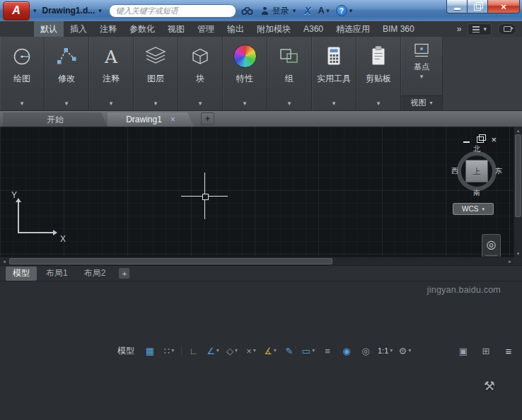  What do you see at coordinates (35, 11) in the screenshot?
I see `quick-access-dropdown-icon: ▾` at bounding box center [35, 11].